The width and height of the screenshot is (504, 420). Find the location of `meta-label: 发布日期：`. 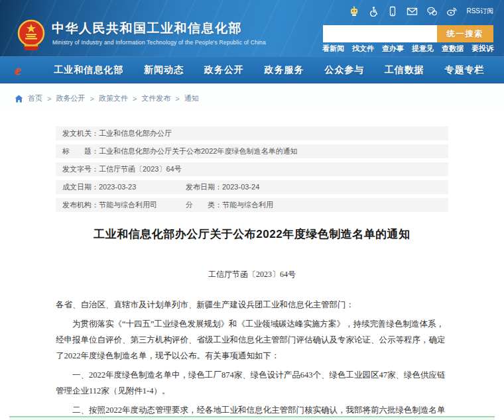

meta-label: 发布日期： is located at coordinates (204, 187).